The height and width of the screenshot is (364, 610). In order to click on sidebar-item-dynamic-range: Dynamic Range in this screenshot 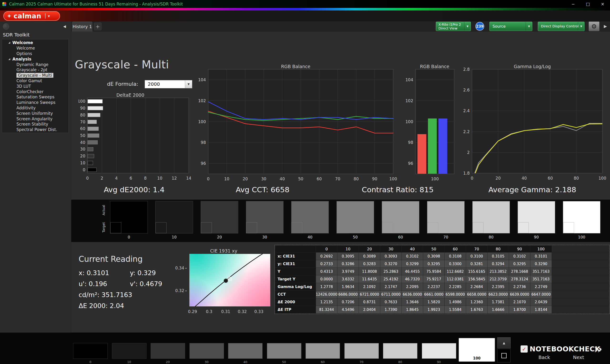, I will do `click(35, 65)`.